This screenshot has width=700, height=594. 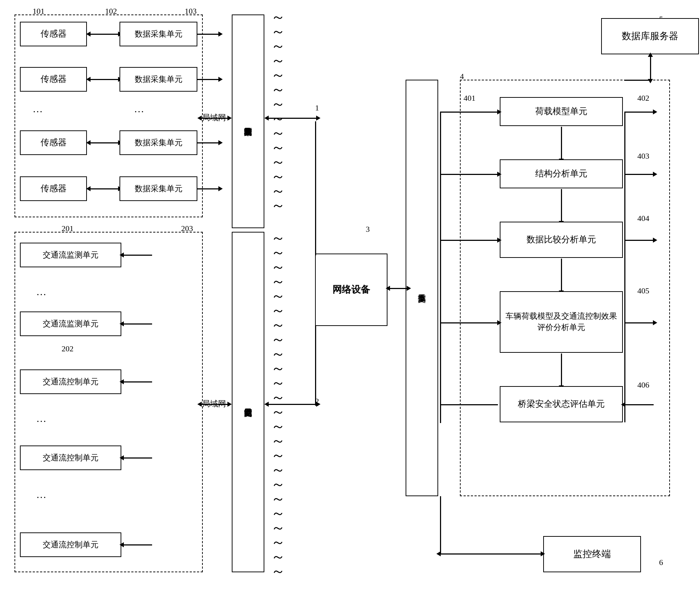 I want to click on data-collection-4: 数据采集单元, so click(x=159, y=189).